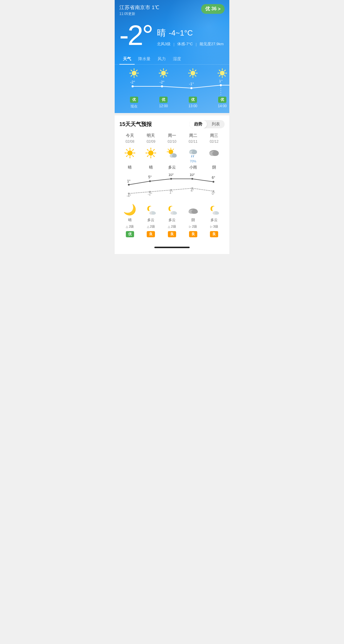 The image size is (344, 644). Describe the element at coordinates (177, 60) in the screenshot. I see `tab-humidity: 湿度` at that location.